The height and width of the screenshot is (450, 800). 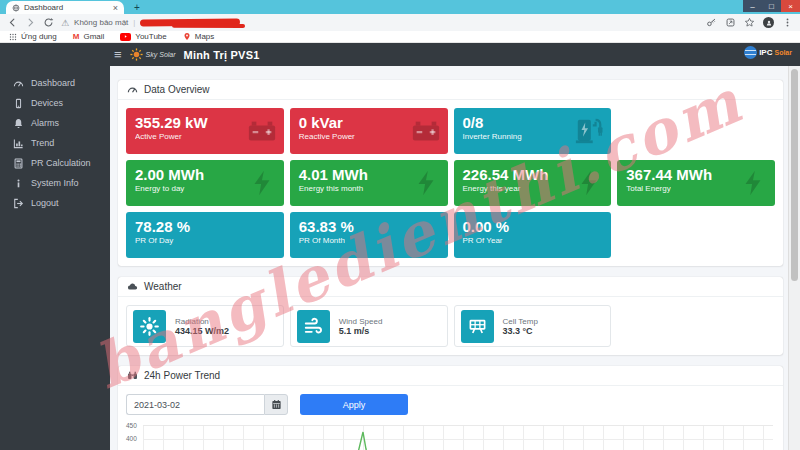 What do you see at coordinates (533, 183) in the screenshot?
I see `metric-energy-year: 226.54 MWh Energy this year` at bounding box center [533, 183].